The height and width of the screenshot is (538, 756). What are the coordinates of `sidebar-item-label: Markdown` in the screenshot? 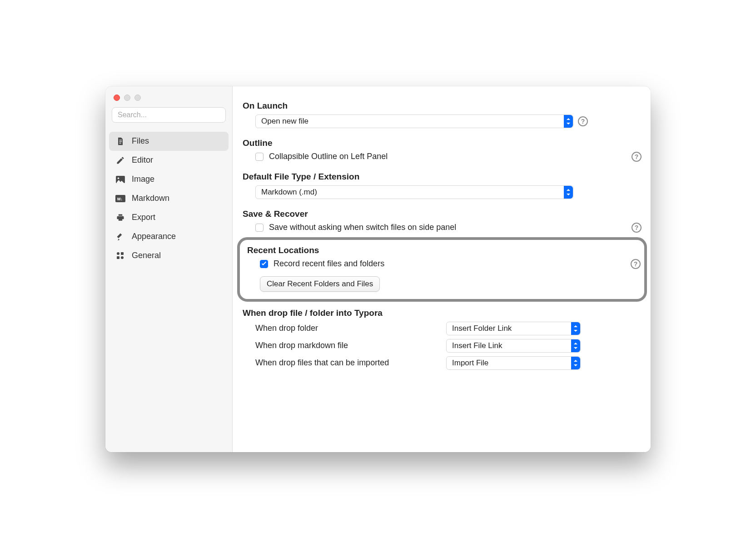 It's located at (151, 198).